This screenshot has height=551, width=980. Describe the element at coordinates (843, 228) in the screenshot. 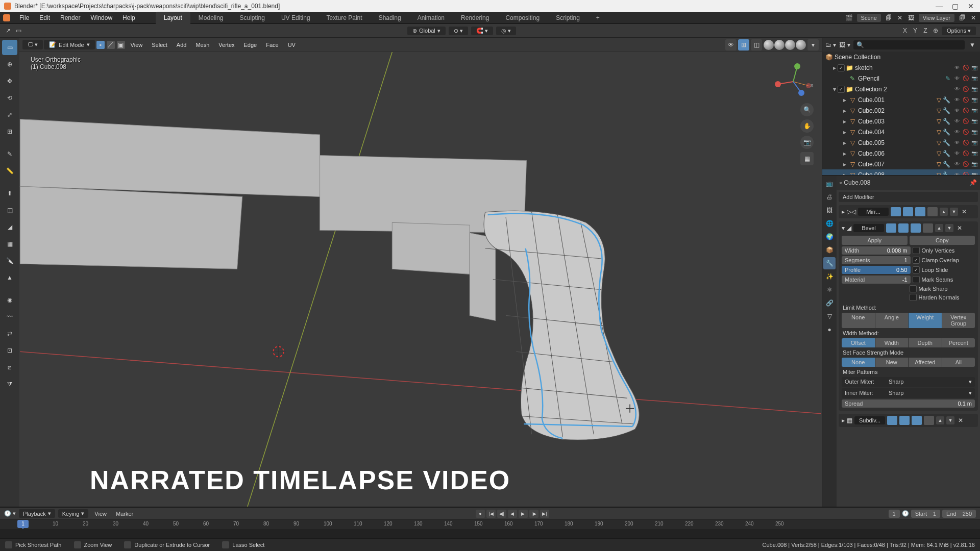

I see `expand-icon: ▾` at that location.